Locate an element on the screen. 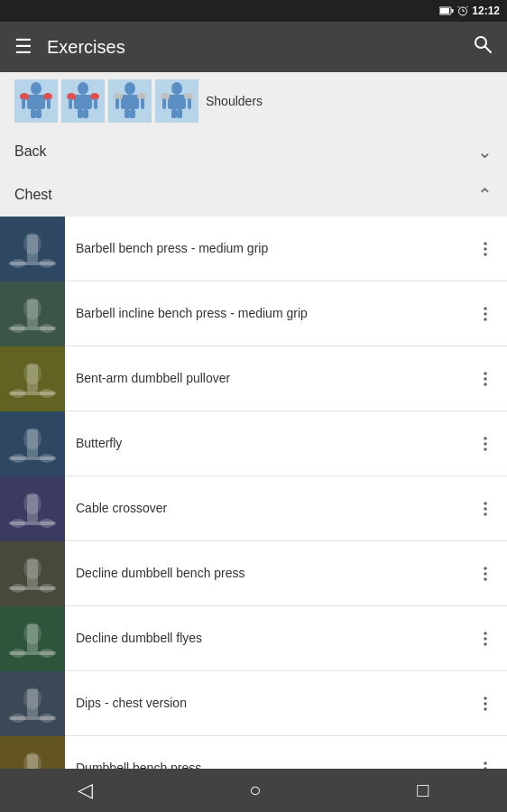 The height and width of the screenshot is (812, 507). recent-nav-button: □ is located at coordinates (422, 790).